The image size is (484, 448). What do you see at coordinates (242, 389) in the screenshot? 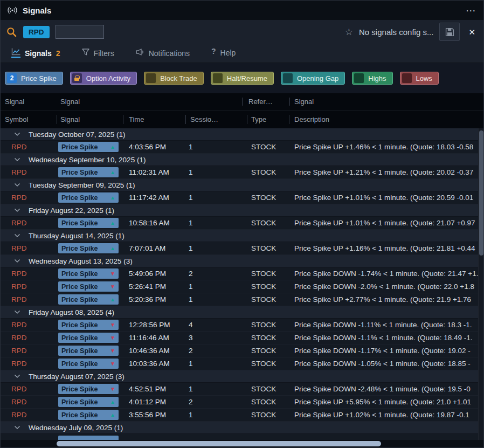
I see `signal-table-row: RPD Price Spike ▼ 4:52:51 PM 1 STOCK Pri…` at bounding box center [242, 389].